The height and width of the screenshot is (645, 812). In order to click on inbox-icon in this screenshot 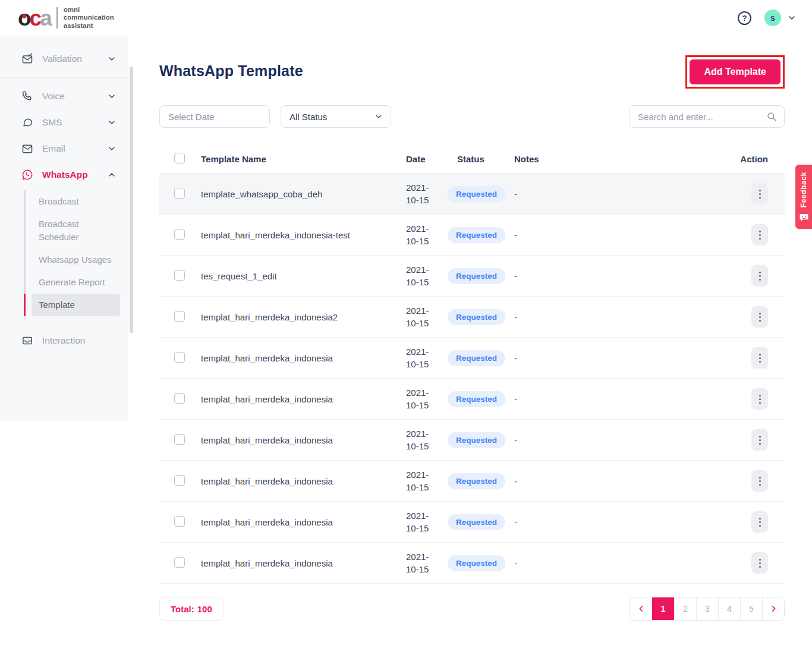, I will do `click(27, 341)`.